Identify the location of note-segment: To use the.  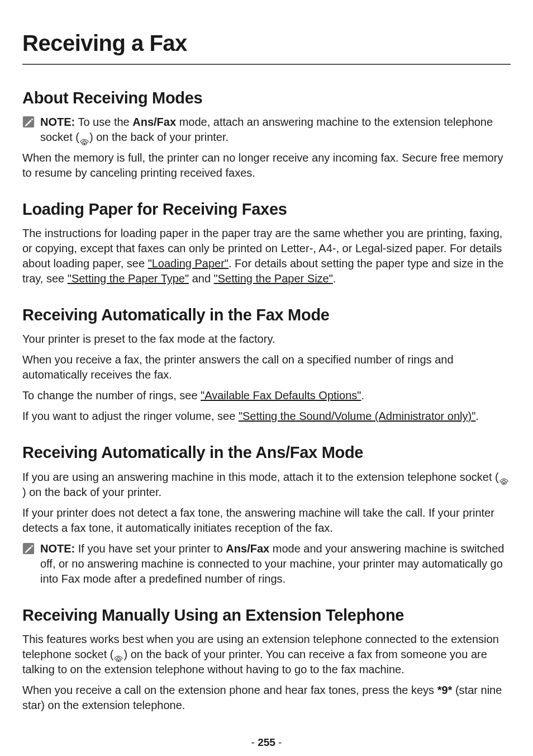
(104, 122).